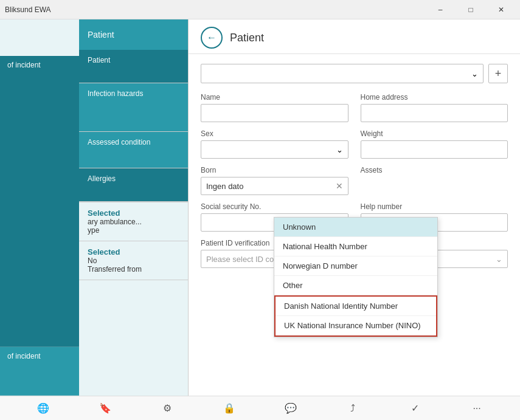 Image resolution: width=520 pixels, height=420 pixels. Describe the element at coordinates (105, 408) in the screenshot. I see `bookmark-icon: 🔖` at that location.